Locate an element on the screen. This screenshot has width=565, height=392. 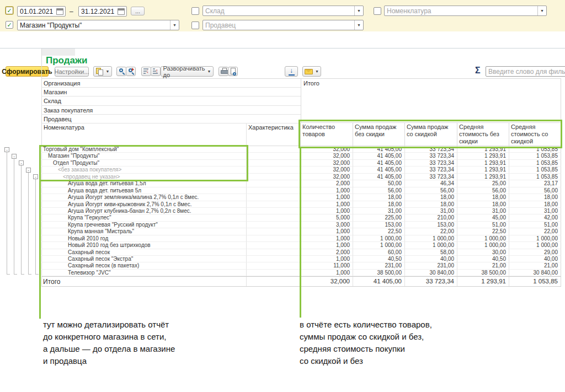
table-row: Агуша вода дет. питьевая 5л1,00056,0056,… is located at coordinates (301, 191).